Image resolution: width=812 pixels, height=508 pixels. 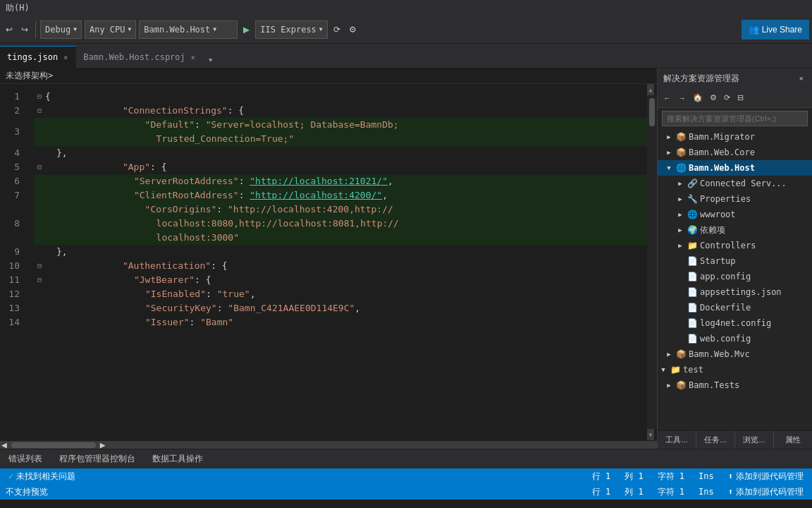 What do you see at coordinates (734, 230) in the screenshot?
I see `tree-deps: ▶ 🌍 依赖项` at bounding box center [734, 230].